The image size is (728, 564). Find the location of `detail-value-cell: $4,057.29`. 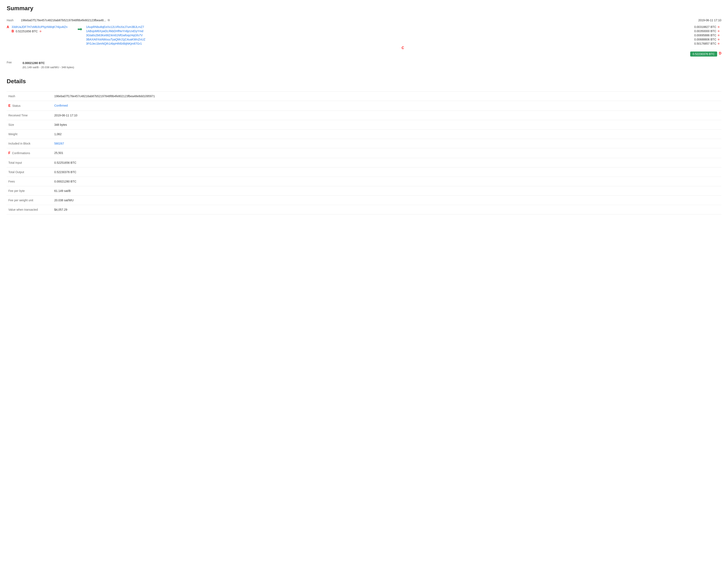

detail-value-cell: $4,057.29 is located at coordinates (387, 210).